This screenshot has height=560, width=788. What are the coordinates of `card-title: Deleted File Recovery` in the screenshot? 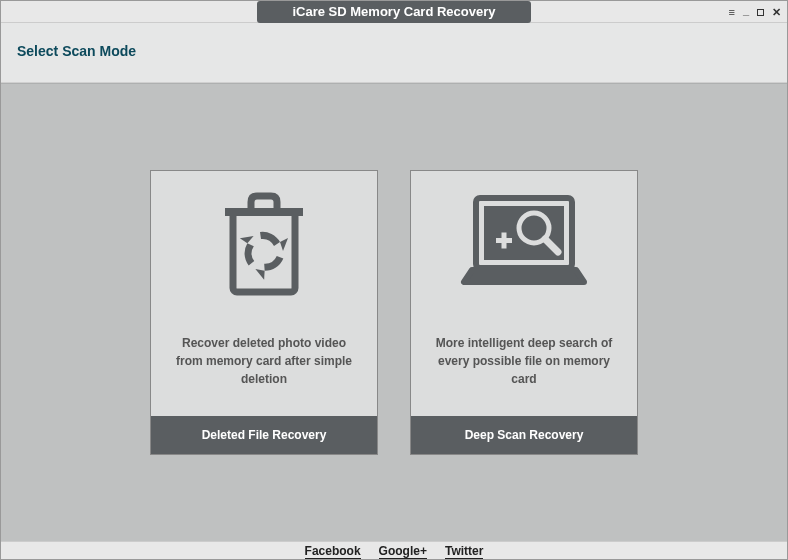 It's located at (264, 435).